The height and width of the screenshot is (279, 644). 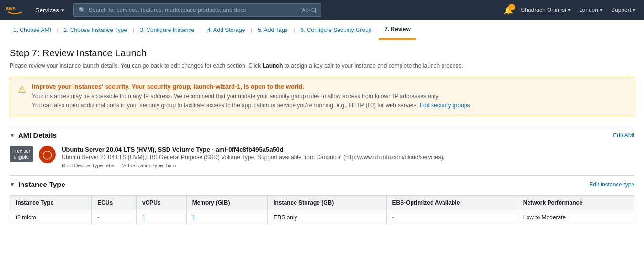 What do you see at coordinates (322, 96) in the screenshot?
I see `security-warning-box: ⚠ Improve your instances' security. Your…` at bounding box center [322, 96].